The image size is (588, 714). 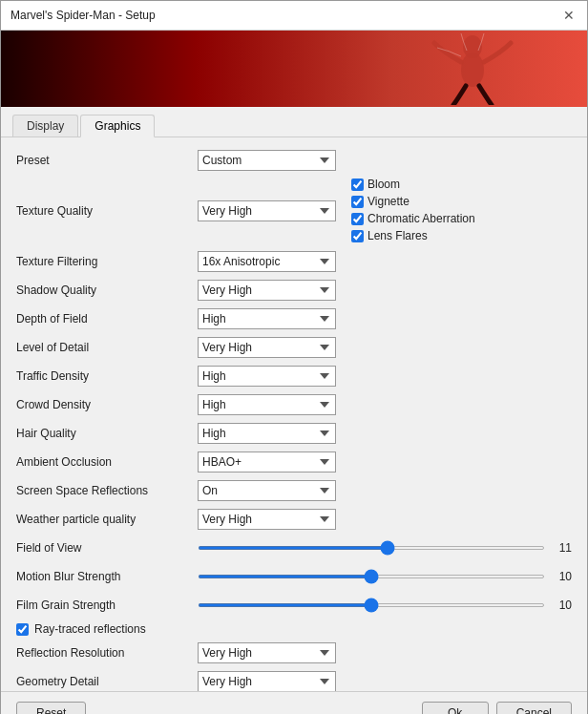 What do you see at coordinates (107, 433) in the screenshot?
I see `hair-quality-label: Hair Quality` at bounding box center [107, 433].